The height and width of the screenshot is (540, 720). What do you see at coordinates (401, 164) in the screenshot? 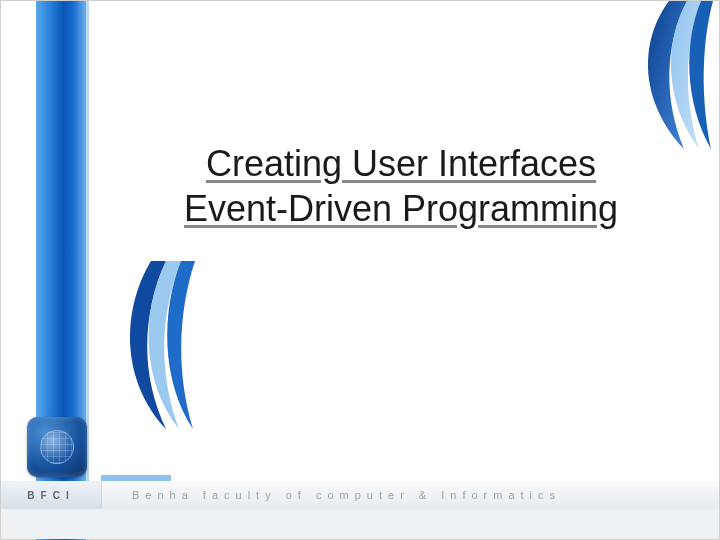
I see `title-line-1: Creating User Interfaces` at bounding box center [401, 164].